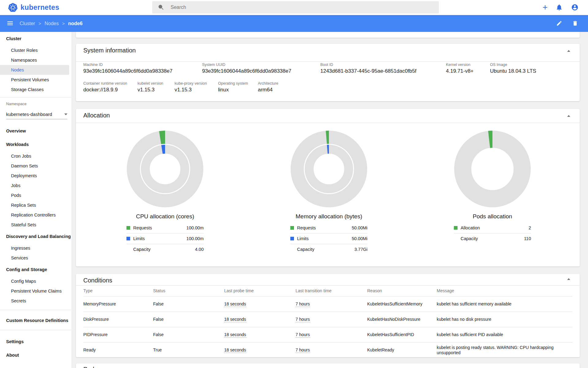  Describe the element at coordinates (97, 115) in the screenshot. I see `allocation-title: Allocation` at that location.